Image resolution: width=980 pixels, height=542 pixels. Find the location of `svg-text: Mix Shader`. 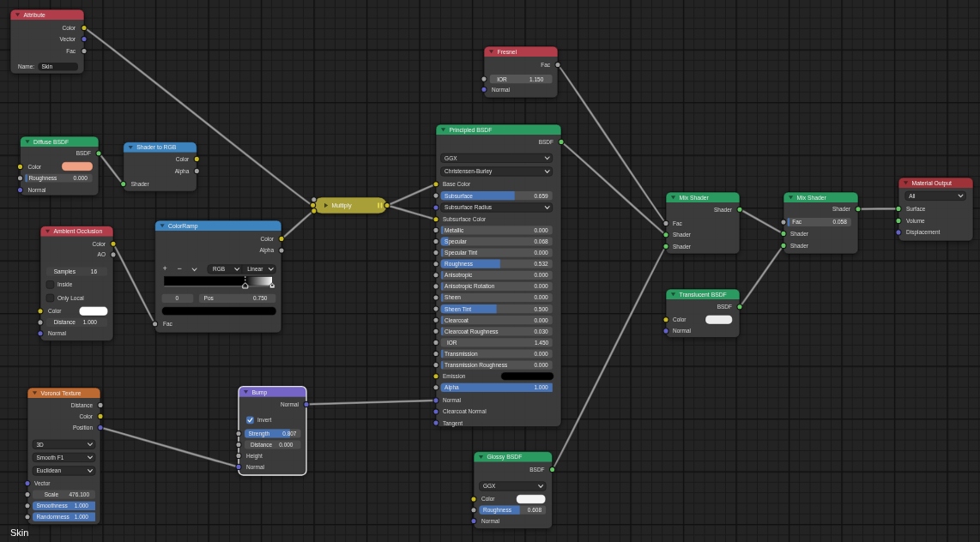

svg-text: Mix Shader is located at coordinates (695, 197).